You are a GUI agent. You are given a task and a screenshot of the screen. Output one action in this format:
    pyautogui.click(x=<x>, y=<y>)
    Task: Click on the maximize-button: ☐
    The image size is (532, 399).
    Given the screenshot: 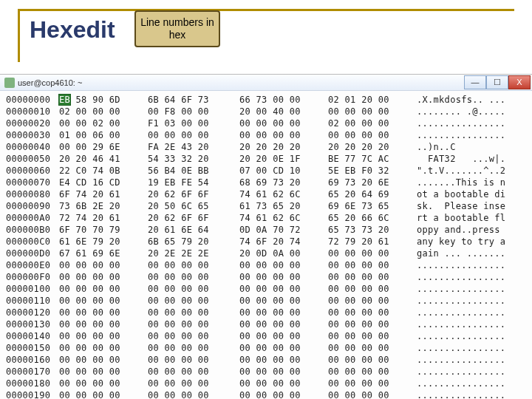 What is the action you would take?
    pyautogui.click(x=497, y=83)
    